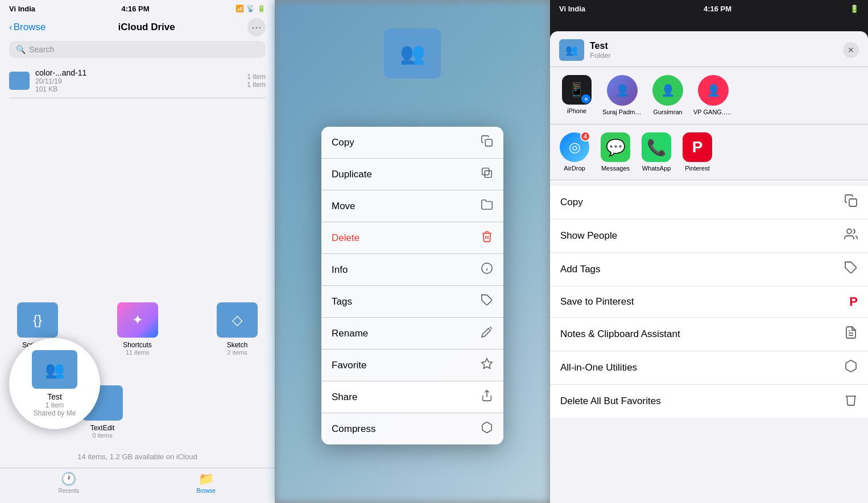  What do you see at coordinates (601, 50) in the screenshot?
I see `share-title-area: Test Folder` at bounding box center [601, 50].